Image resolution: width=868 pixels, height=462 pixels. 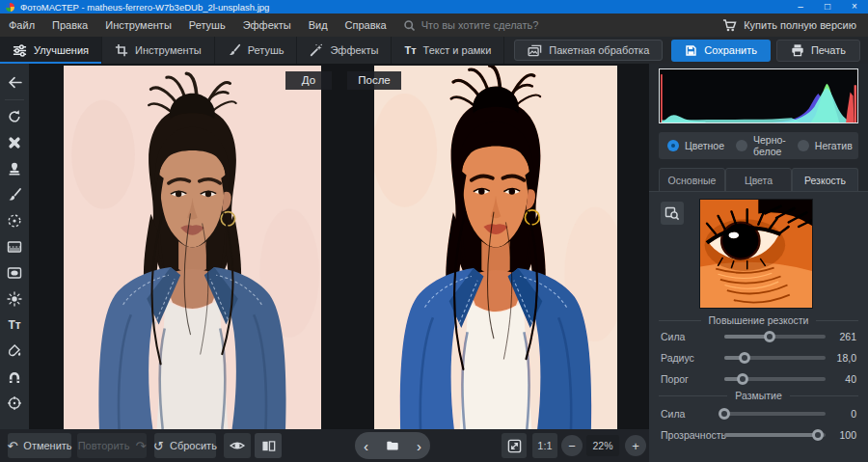 What do you see at coordinates (588, 50) in the screenshot?
I see `tab-batch-processing: Пакетная обработка` at bounding box center [588, 50].